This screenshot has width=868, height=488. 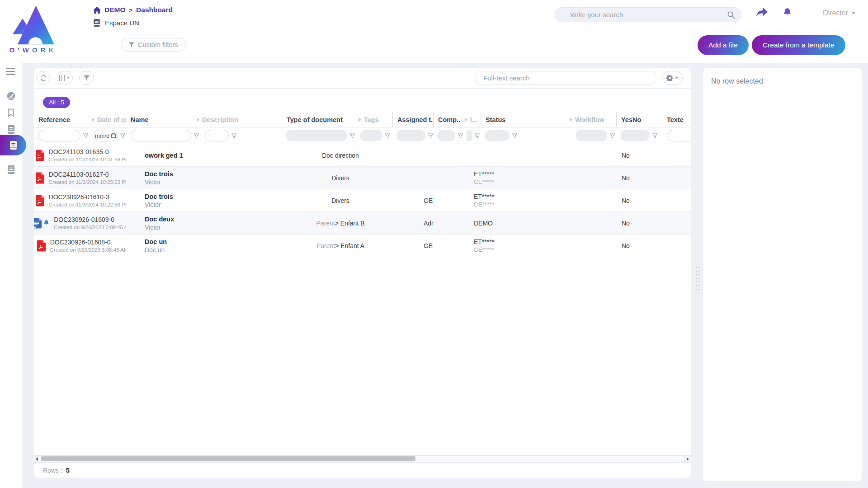 I want to click on table-row: DOC230926-01608-0Created on 9/26/2023 3:…, so click(x=363, y=246).